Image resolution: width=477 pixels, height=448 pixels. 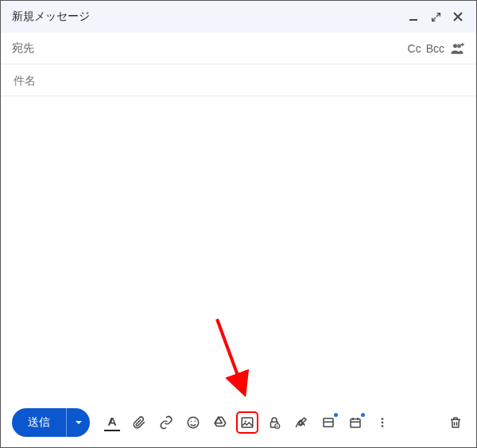 What do you see at coordinates (193, 423) in the screenshot?
I see `emoji-icon` at bounding box center [193, 423].